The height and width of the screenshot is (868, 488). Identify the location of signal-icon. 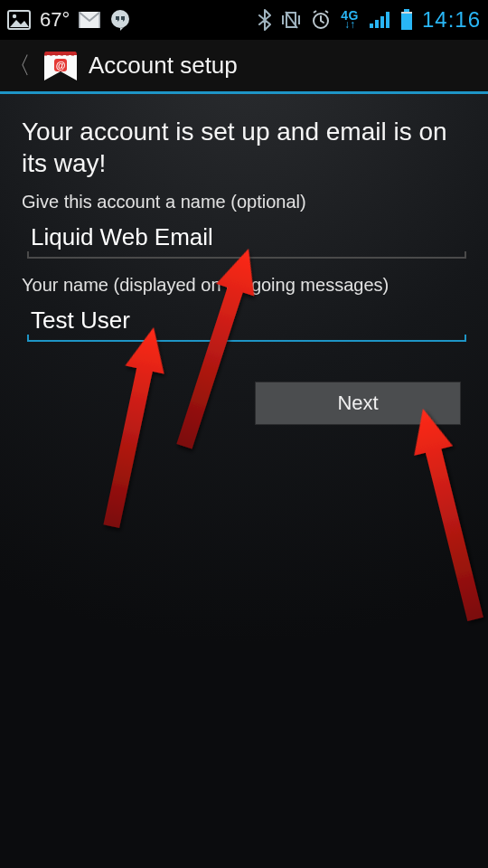
(380, 20).